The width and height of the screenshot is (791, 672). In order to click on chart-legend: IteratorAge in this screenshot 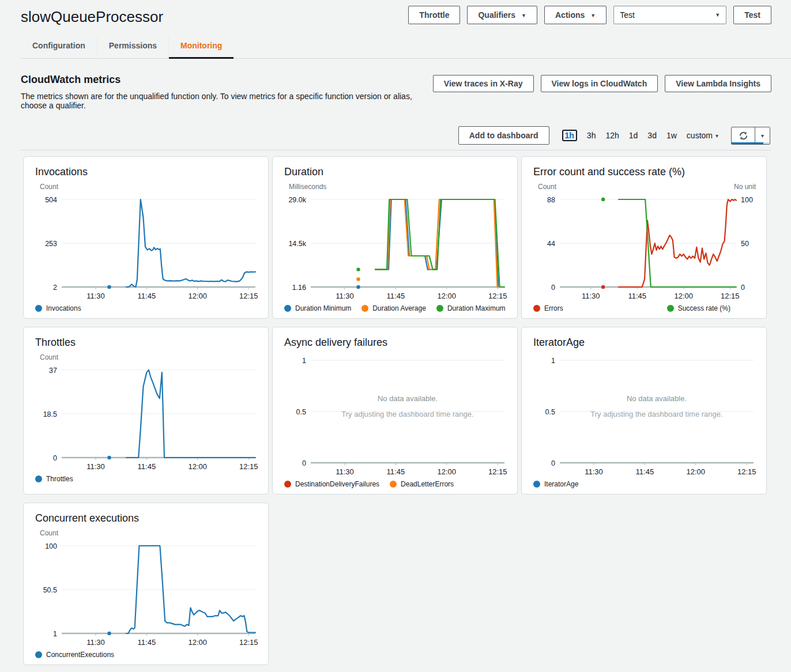, I will do `click(644, 485)`.